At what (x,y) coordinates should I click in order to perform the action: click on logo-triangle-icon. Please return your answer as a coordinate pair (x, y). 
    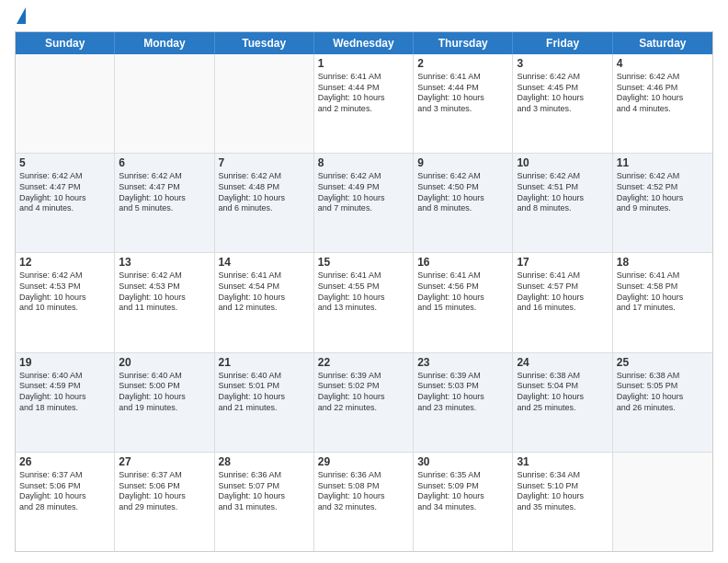
    Looking at the image, I should click on (21, 16).